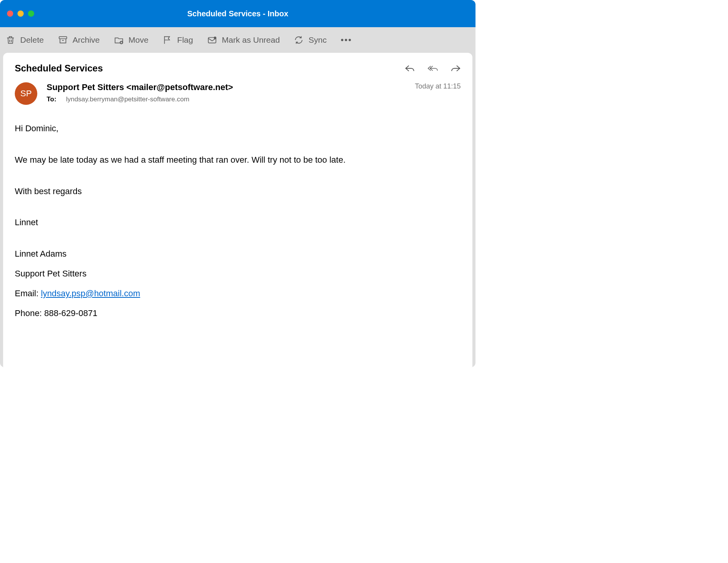  What do you see at coordinates (127, 99) in the screenshot?
I see `to-value: lyndsay.berryman@petsitter-software.com` at bounding box center [127, 99].